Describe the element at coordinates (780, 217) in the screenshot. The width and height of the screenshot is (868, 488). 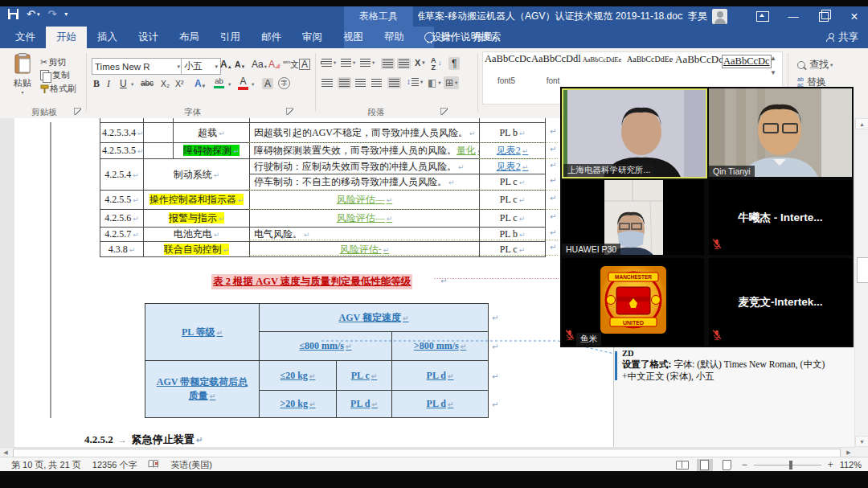
I see `video-tile-niu-xijie: 牛曦杰 - Interte...` at that location.